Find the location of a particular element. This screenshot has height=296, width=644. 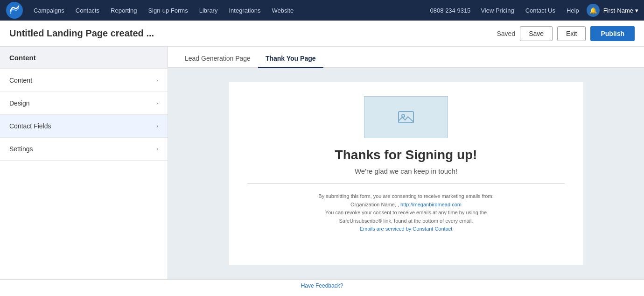

sidebar-item-design: Design › is located at coordinates (84, 104).